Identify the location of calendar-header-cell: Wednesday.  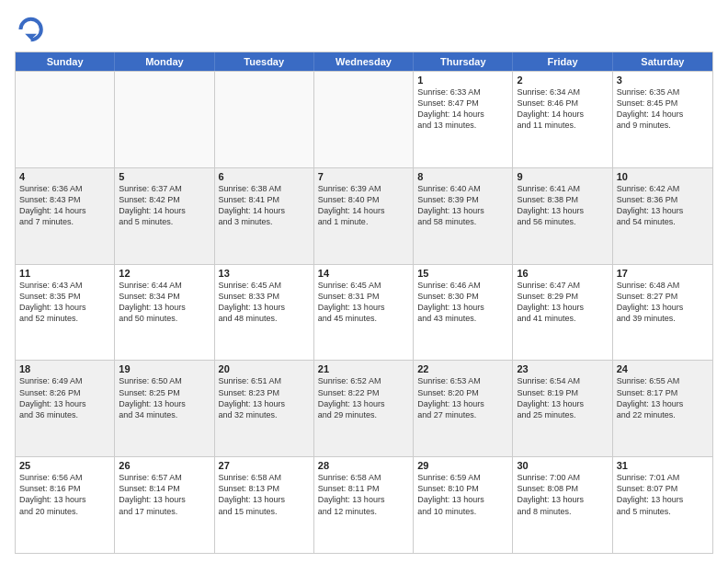
(364, 62).